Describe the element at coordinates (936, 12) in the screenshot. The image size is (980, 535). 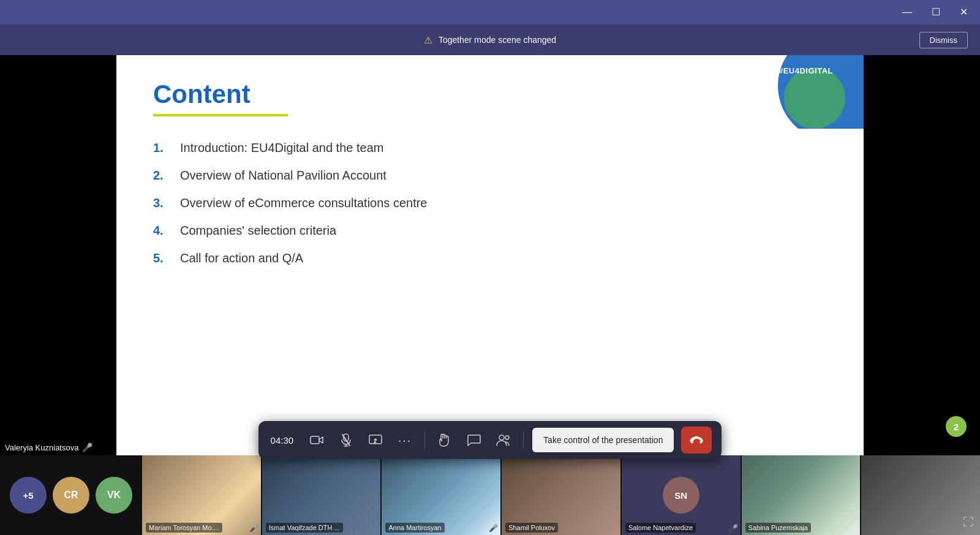
I see `maximize-button: ☐` at that location.